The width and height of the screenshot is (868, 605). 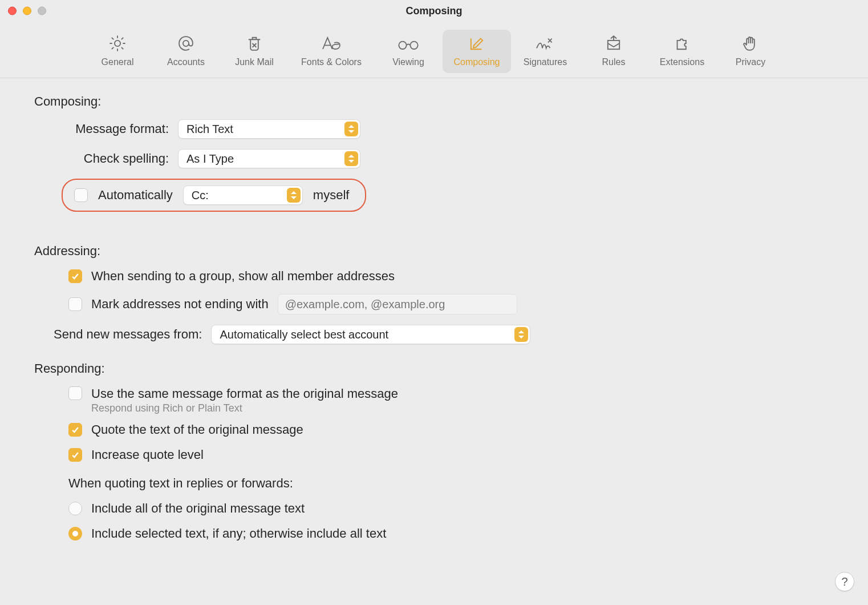 What do you see at coordinates (434, 50) in the screenshot?
I see `preferences-toolbar: General Accounts Junk Mail Fonts & Color…` at bounding box center [434, 50].